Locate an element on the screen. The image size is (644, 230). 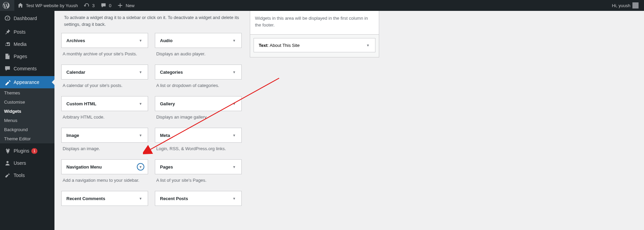
admin-sidebar: Dashboard Posts Media Pages Comments App… is located at coordinates (27, 120).